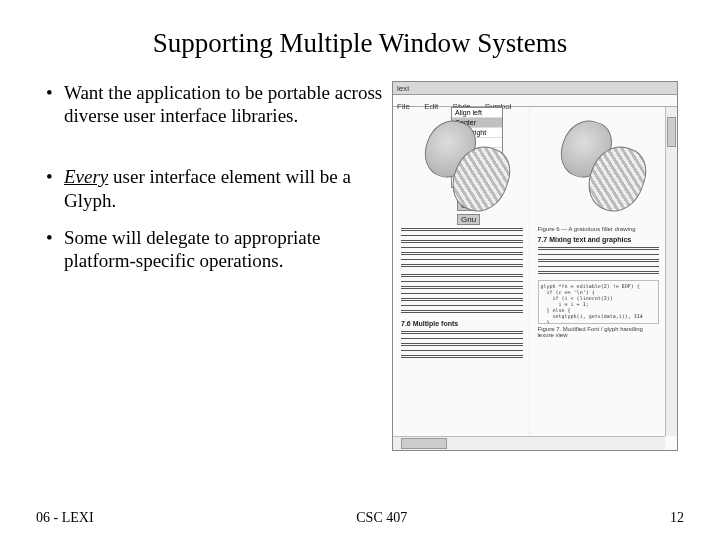 The width and height of the screenshot is (720, 540). Describe the element at coordinates (65, 518) in the screenshot. I see `footer-left: 06 - LEXI` at that location.